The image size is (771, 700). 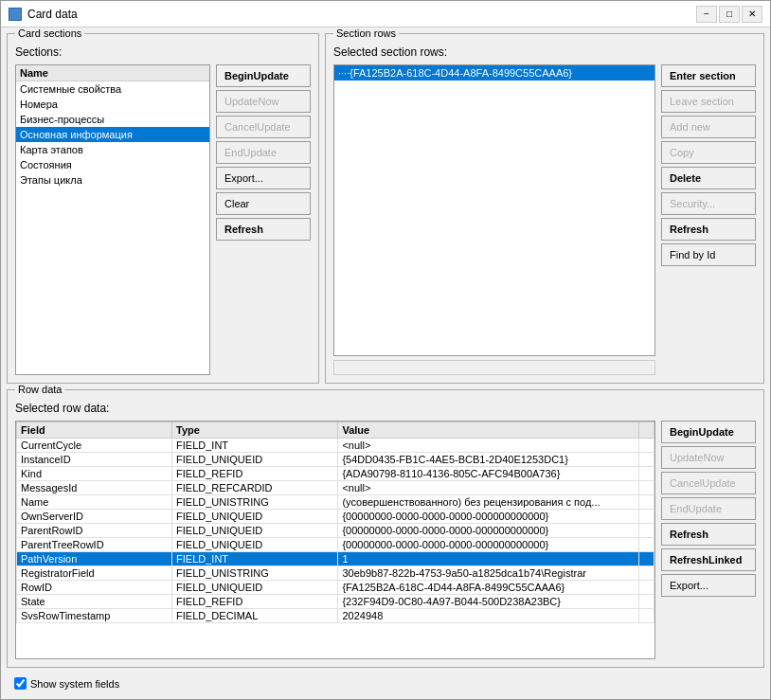 What do you see at coordinates (708, 178) in the screenshot?
I see `delete-button: Delete` at bounding box center [708, 178].